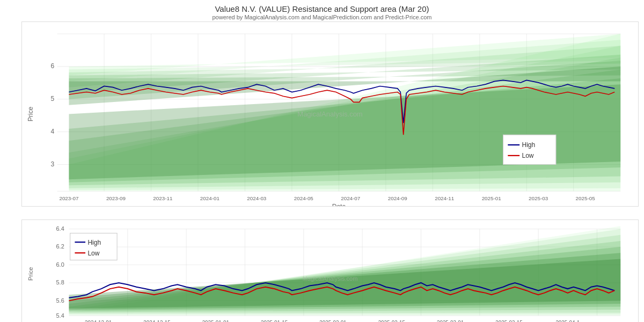  Describe the element at coordinates (53, 131) in the screenshot. I see `svg-text: 4` at that location.